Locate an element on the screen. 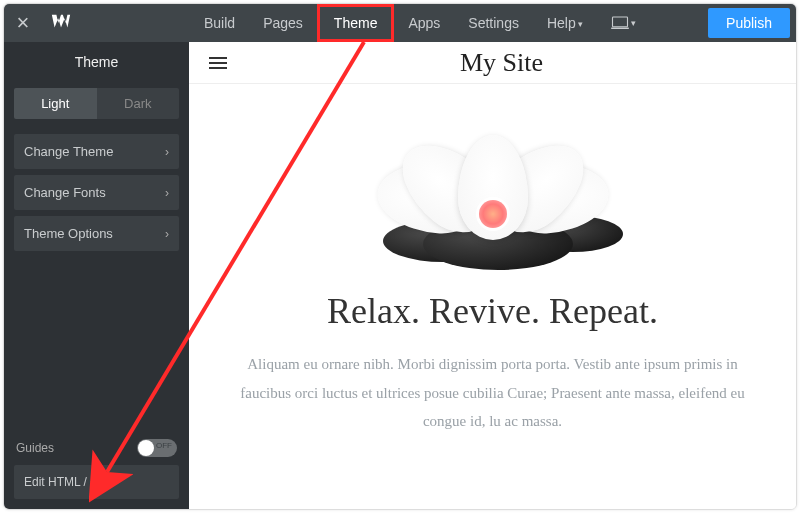  tab-light: Light is located at coordinates (56, 104).